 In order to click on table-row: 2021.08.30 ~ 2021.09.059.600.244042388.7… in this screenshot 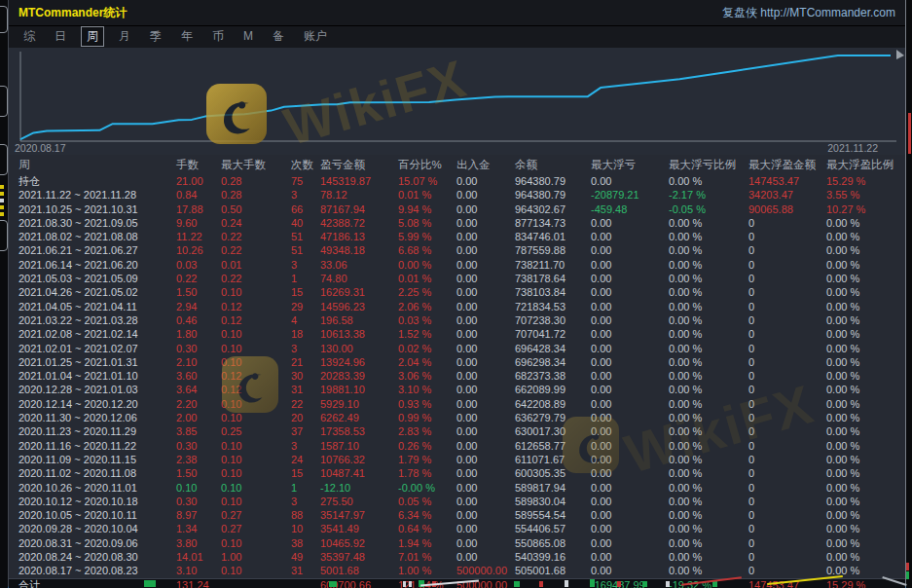, I will do `click(457, 223)`.